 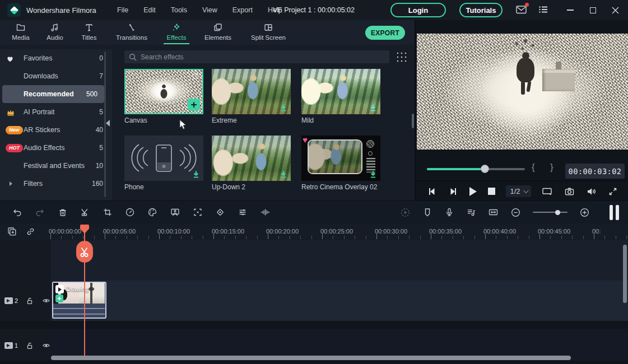 What do you see at coordinates (308, 120) in the screenshot?
I see `effect-name: Mild` at bounding box center [308, 120].